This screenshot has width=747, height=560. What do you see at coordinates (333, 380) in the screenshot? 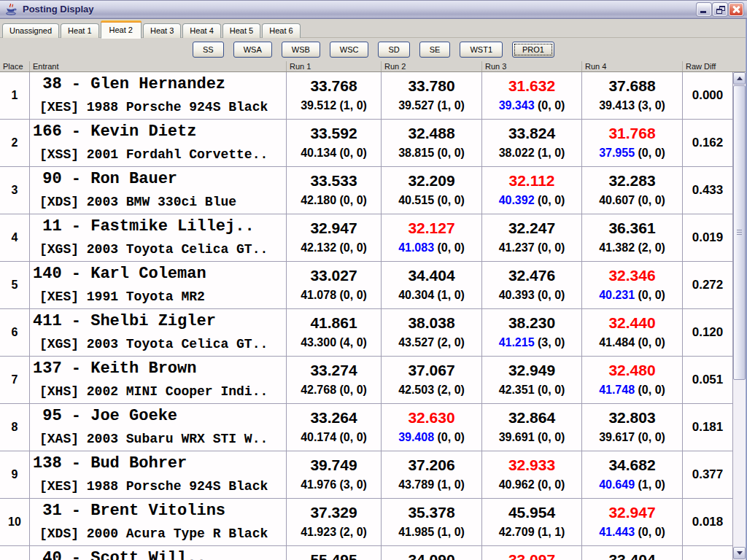
I see `run-1-cell: 33.27442.768 (0, 0)` at bounding box center [333, 380].